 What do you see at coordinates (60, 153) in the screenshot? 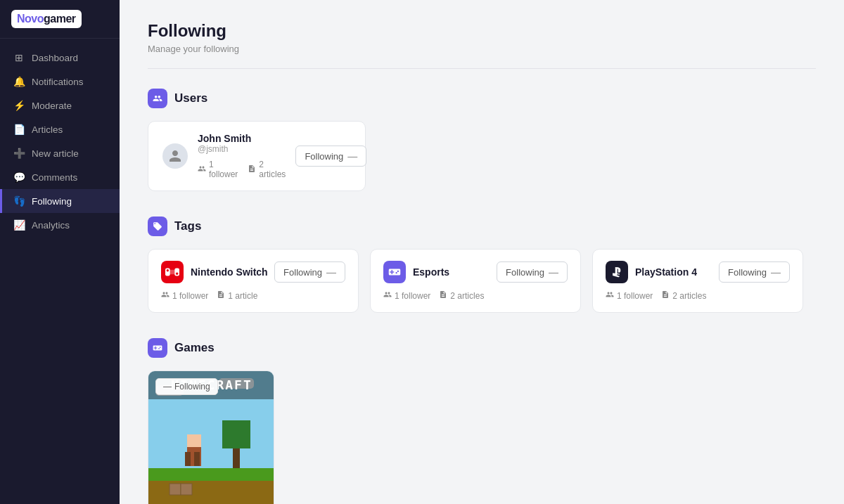
I see `sidebar-item-new-article: ➕ New article` at bounding box center [60, 153].